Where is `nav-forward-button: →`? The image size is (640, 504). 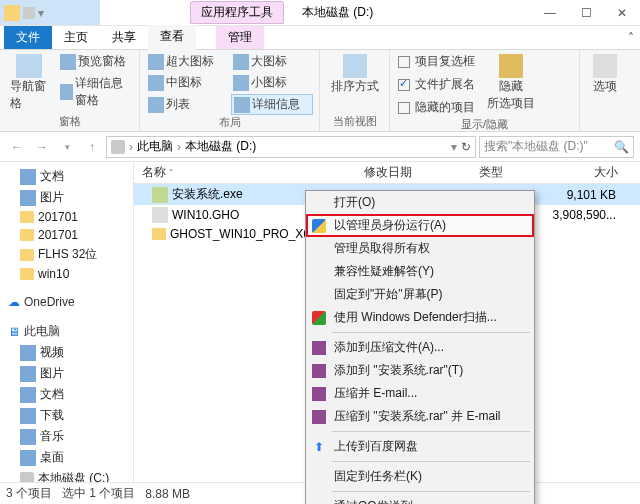 nav-forward-button: → is located at coordinates (42, 147).